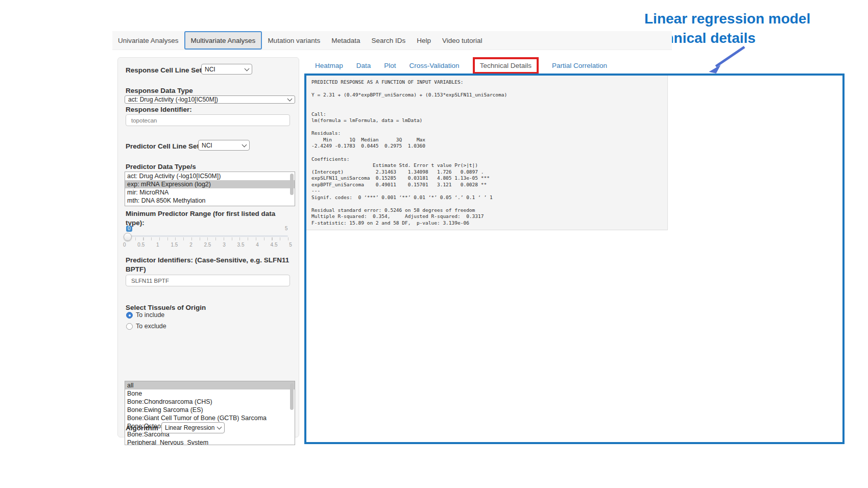  What do you see at coordinates (505, 65) in the screenshot?
I see `tab-technical-details: Technical Details` at bounding box center [505, 65].